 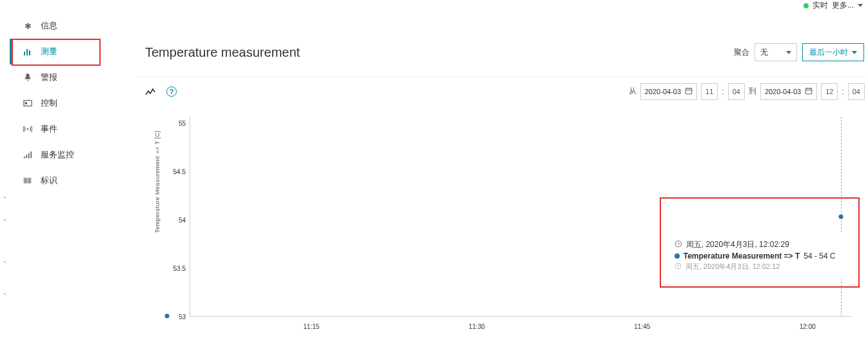 I want to click on from-min-input: 04, so click(x=736, y=92).